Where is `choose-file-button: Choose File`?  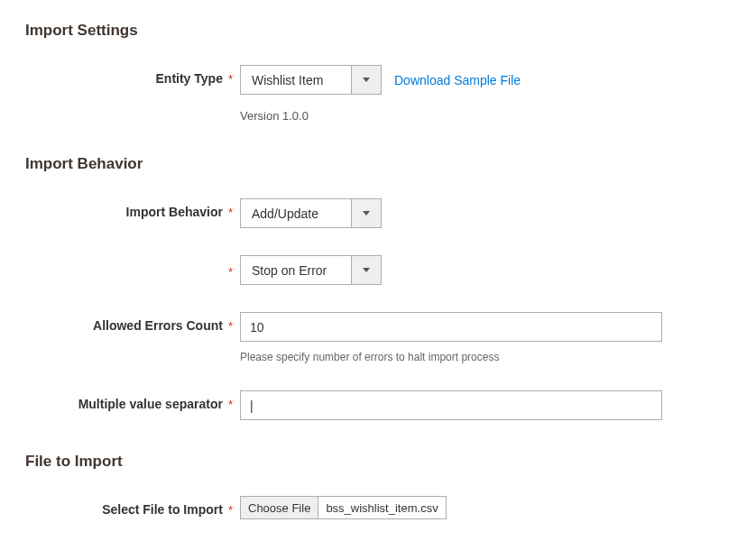
choose-file-button: Choose File is located at coordinates (280, 508).